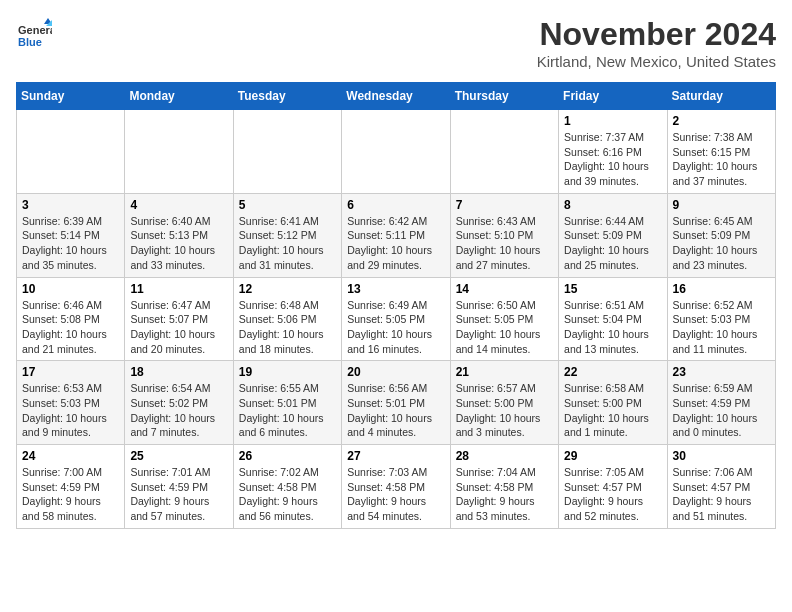  What do you see at coordinates (178, 410) in the screenshot?
I see `day-info: Sunrise: 6:54 AM Sunset: 5:02 PM Dayligh…` at bounding box center [178, 410].